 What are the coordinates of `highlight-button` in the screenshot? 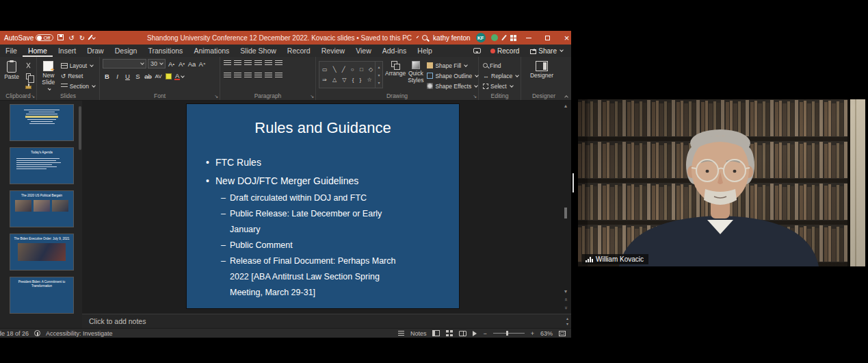 It's located at (168, 77).